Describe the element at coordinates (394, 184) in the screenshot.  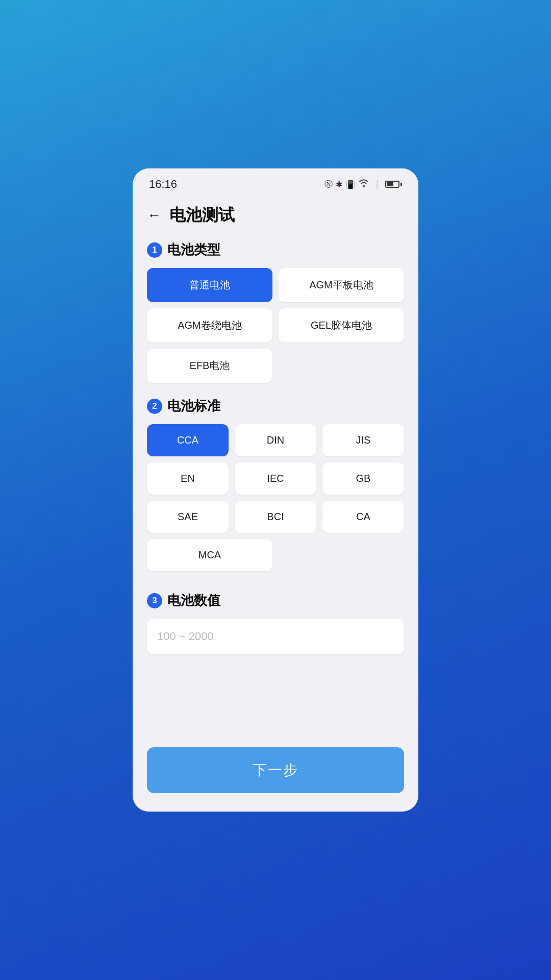
I see `battery-icon` at that location.